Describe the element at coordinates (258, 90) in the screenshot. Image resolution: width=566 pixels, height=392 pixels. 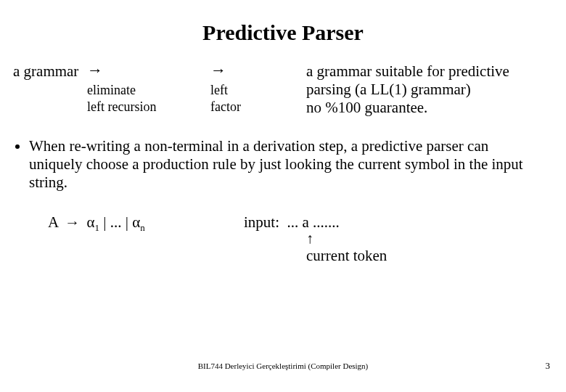
I see `step2-line1: left` at that location.